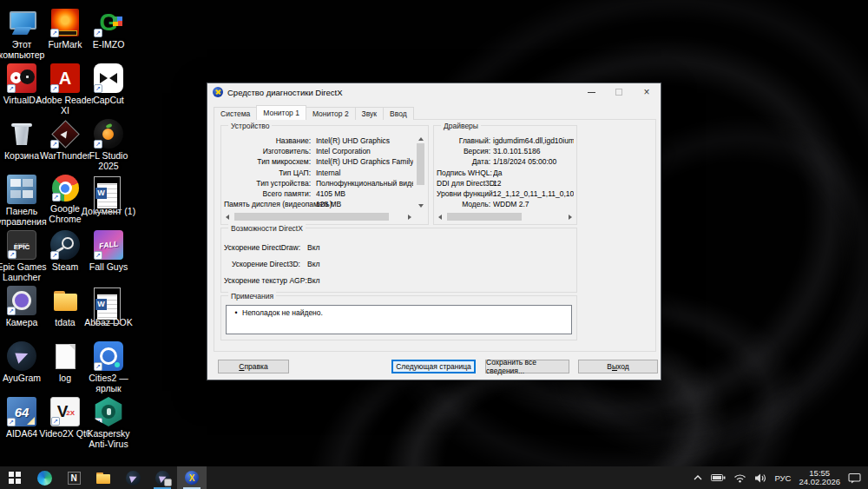 Image resolution: width=868 pixels, height=489 pixels. Describe the element at coordinates (719, 478) in the screenshot. I see `battery-icon` at that location.